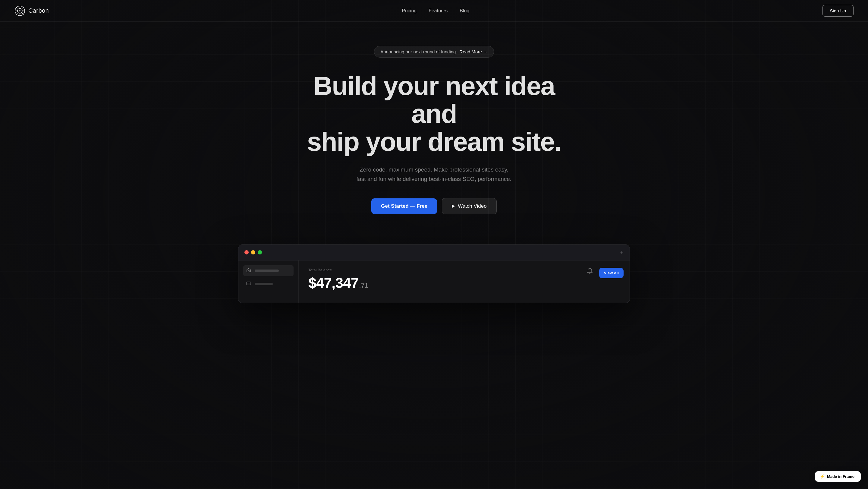  I want to click on signup-button: Sign Up, so click(838, 11).